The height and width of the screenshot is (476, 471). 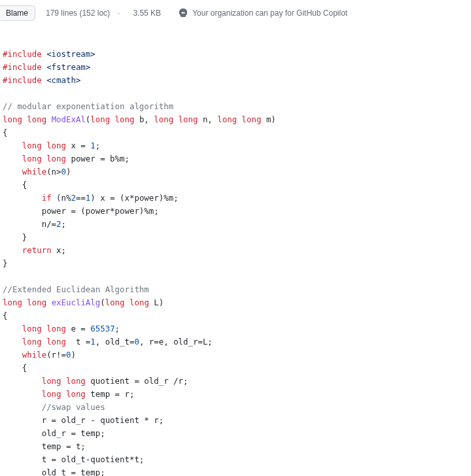 I want to click on code-token: <iostream>, so click(x=71, y=54).